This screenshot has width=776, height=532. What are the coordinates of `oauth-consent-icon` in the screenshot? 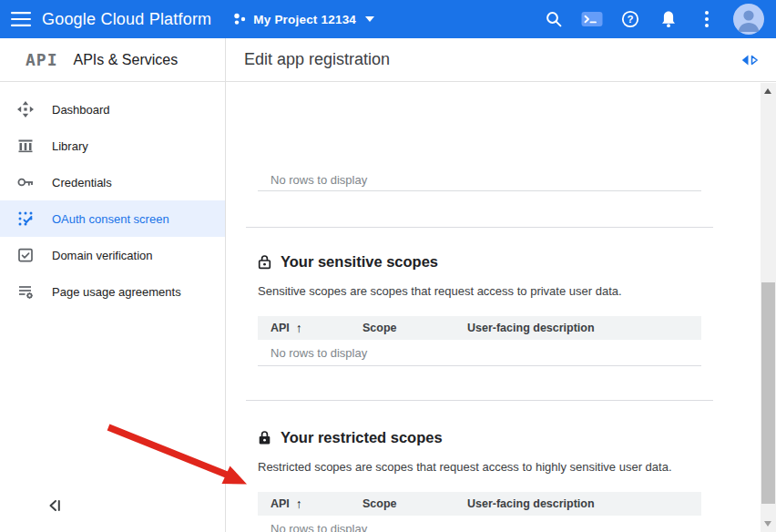 It's located at (26, 219).